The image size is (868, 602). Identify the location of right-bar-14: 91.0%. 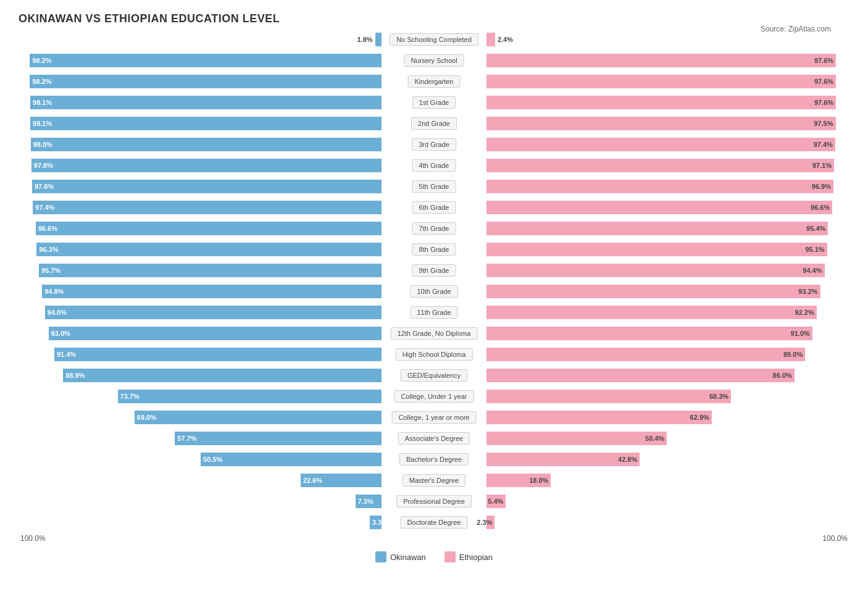
(649, 333).